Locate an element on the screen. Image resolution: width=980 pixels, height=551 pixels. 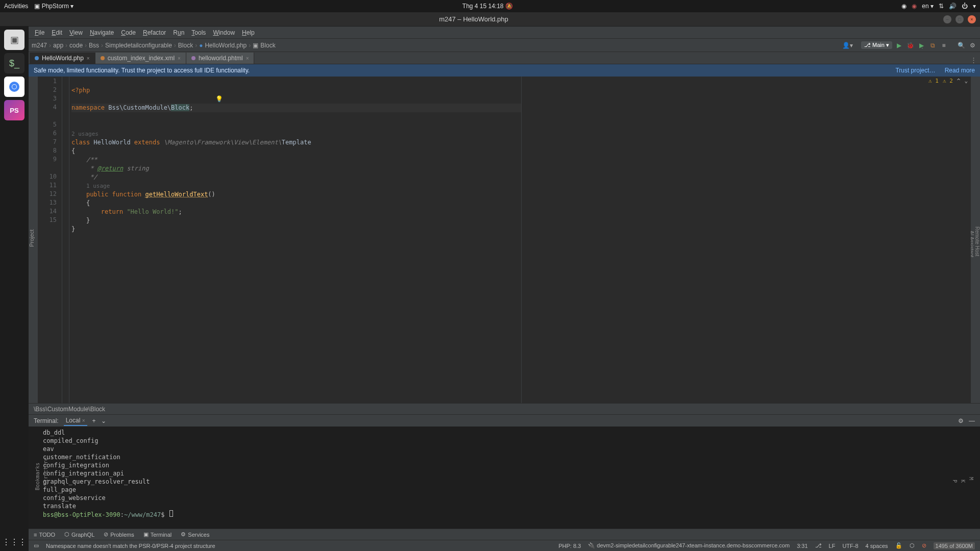
sys-clock: Thg 4 15 14:18 is located at coordinates (483, 6).